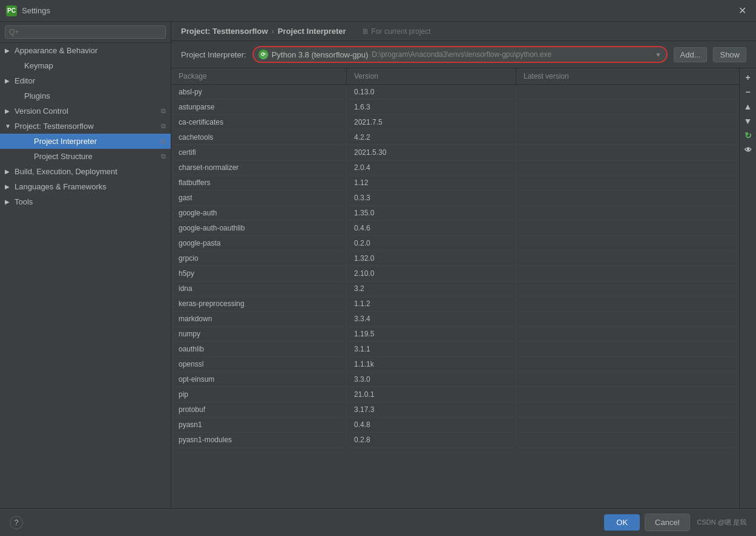  What do you see at coordinates (259, 92) in the screenshot?
I see `cell-package: absl-py` at bounding box center [259, 92].